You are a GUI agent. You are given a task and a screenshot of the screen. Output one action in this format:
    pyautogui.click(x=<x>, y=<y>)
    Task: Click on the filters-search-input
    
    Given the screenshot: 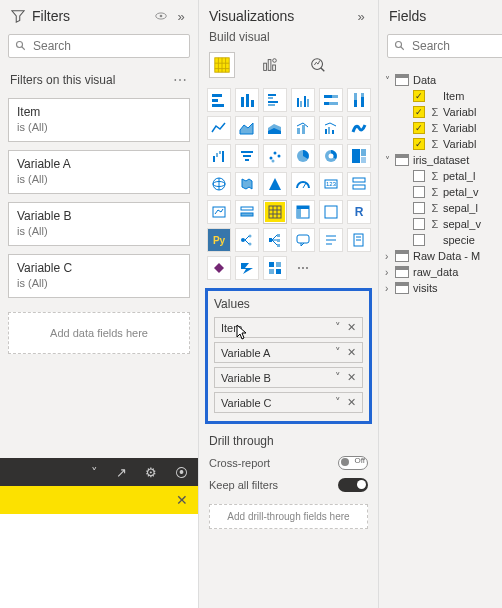 What is the action you would take?
    pyautogui.click(x=108, y=46)
    